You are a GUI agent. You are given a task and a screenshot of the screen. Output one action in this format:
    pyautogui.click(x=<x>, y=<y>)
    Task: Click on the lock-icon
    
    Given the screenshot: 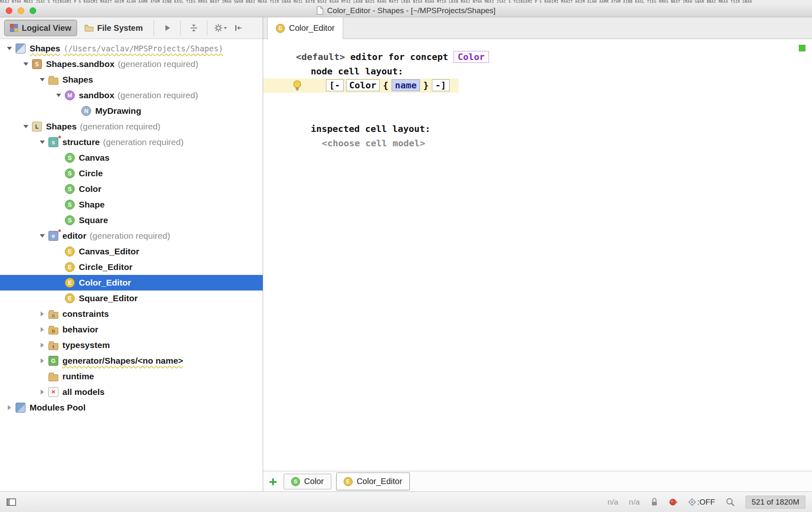 What is the action you would take?
    pyautogui.click(x=654, y=502)
    